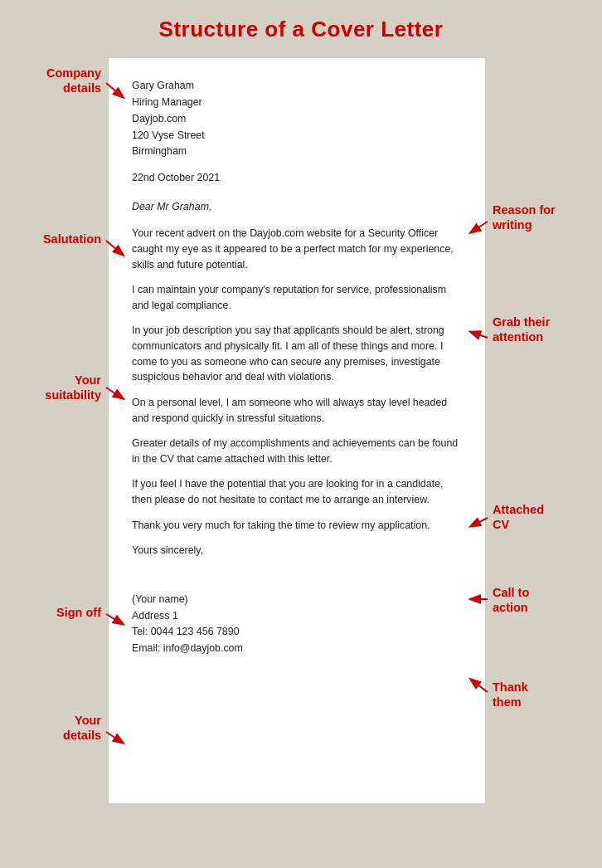 The width and height of the screenshot is (602, 868). I want to click on recipient-city: Birmingham, so click(297, 152).